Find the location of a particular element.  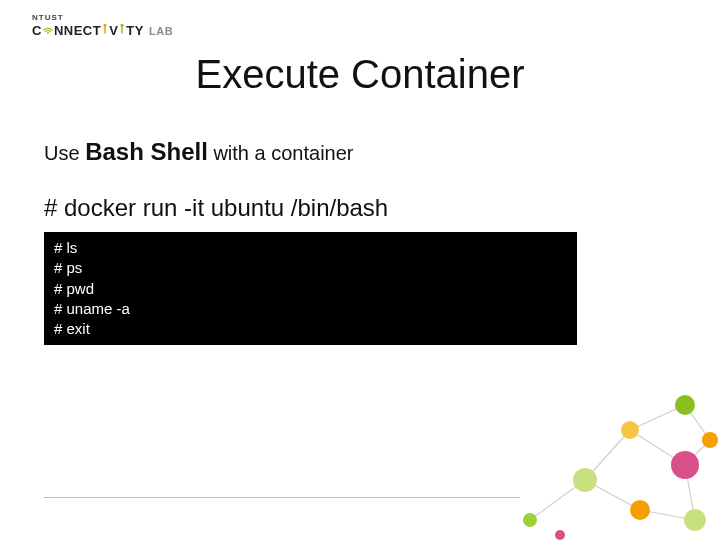

footer-divider is located at coordinates (282, 498).